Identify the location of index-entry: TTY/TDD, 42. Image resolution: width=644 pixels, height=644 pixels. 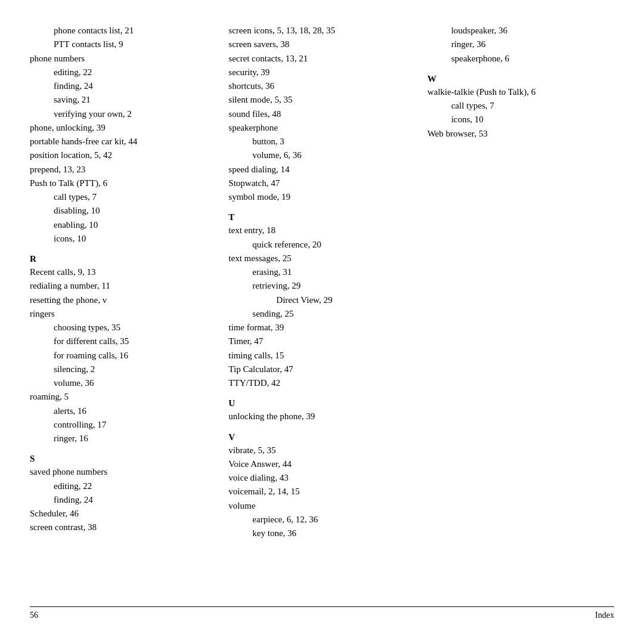
(322, 383).